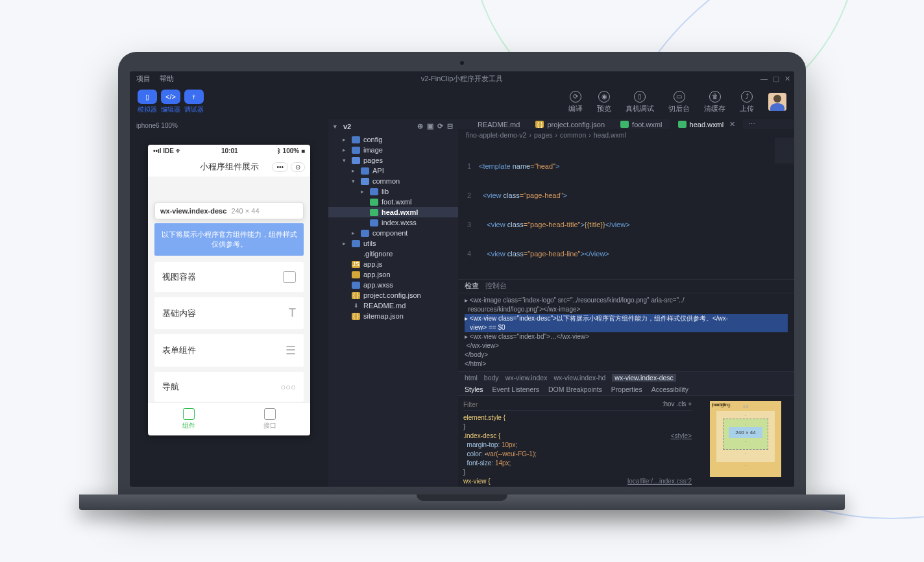 Image resolution: width=924 pixels, height=562 pixels. What do you see at coordinates (640, 97) in the screenshot?
I see `device-icon: ▯` at bounding box center [640, 97].